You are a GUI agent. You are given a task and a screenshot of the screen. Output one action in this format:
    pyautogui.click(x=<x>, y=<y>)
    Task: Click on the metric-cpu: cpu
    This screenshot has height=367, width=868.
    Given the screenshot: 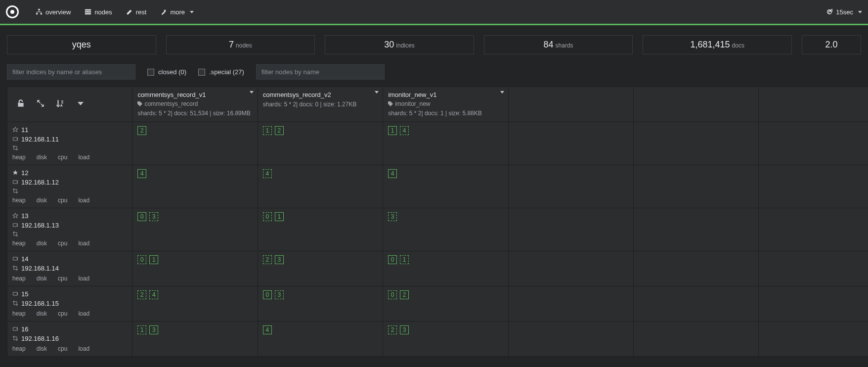 What is the action you would take?
    pyautogui.click(x=62, y=200)
    